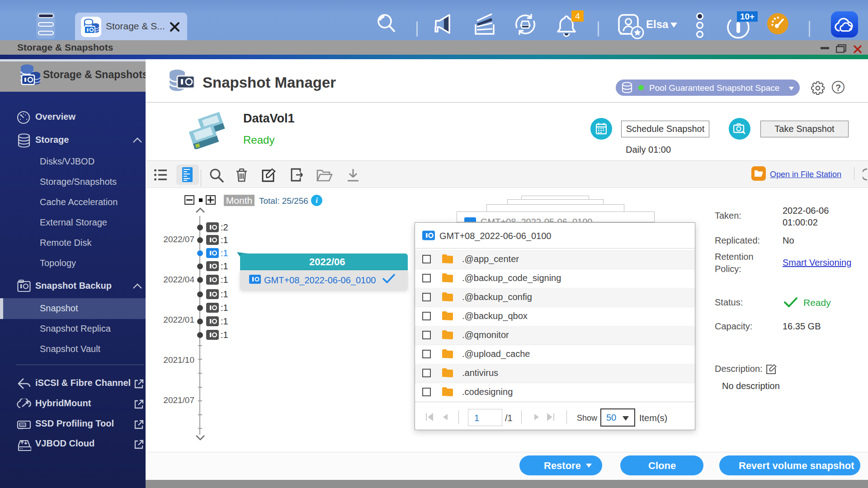  What do you see at coordinates (23, 425) in the screenshot?
I see `svg-text: SSD` at bounding box center [23, 425].